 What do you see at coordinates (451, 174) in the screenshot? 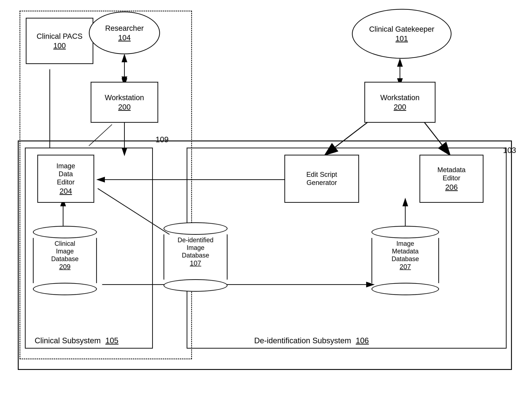
I see `metadata-editor-label: MetadataEditor` at bounding box center [451, 174].